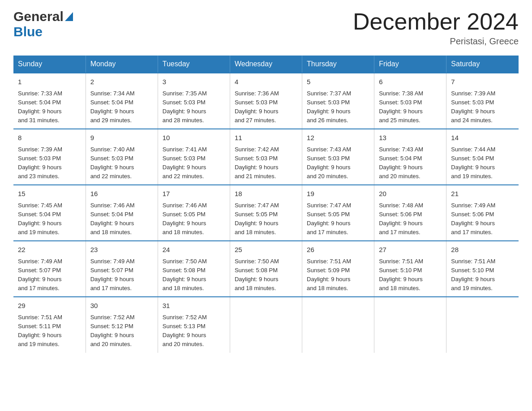 This screenshot has width=532, height=411. Describe the element at coordinates (339, 269) in the screenshot. I see `calendar-cell: 26 Sunrise: 7:51 AM Sunset: 5:09 PM Dayl…` at that location.